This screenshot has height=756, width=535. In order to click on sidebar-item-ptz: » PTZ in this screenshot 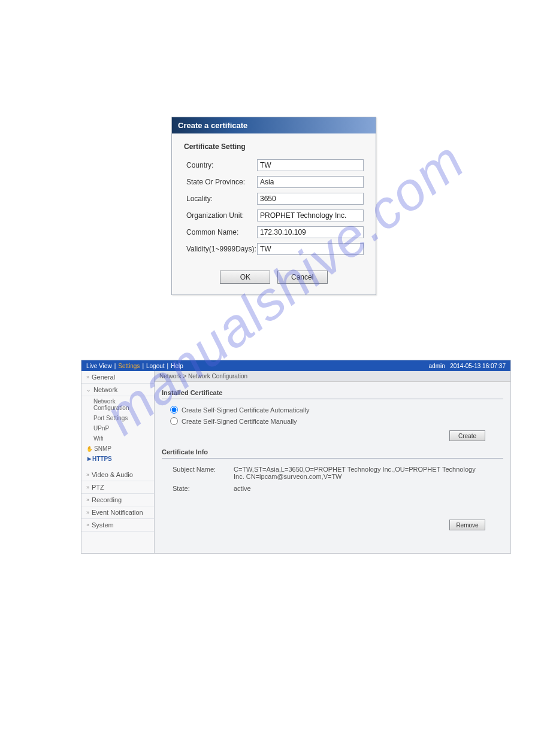, I will do `click(117, 487)`.